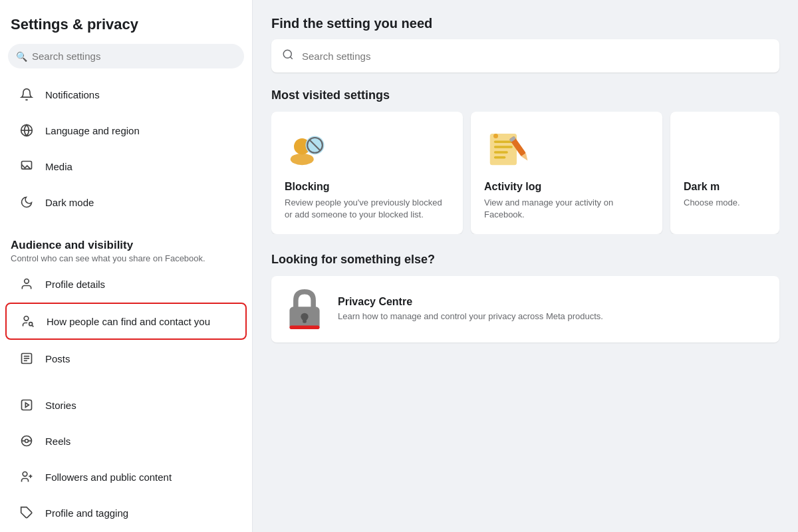 Image resolution: width=798 pixels, height=532 pixels. Describe the element at coordinates (27, 166) in the screenshot. I see `media-icon` at that location.